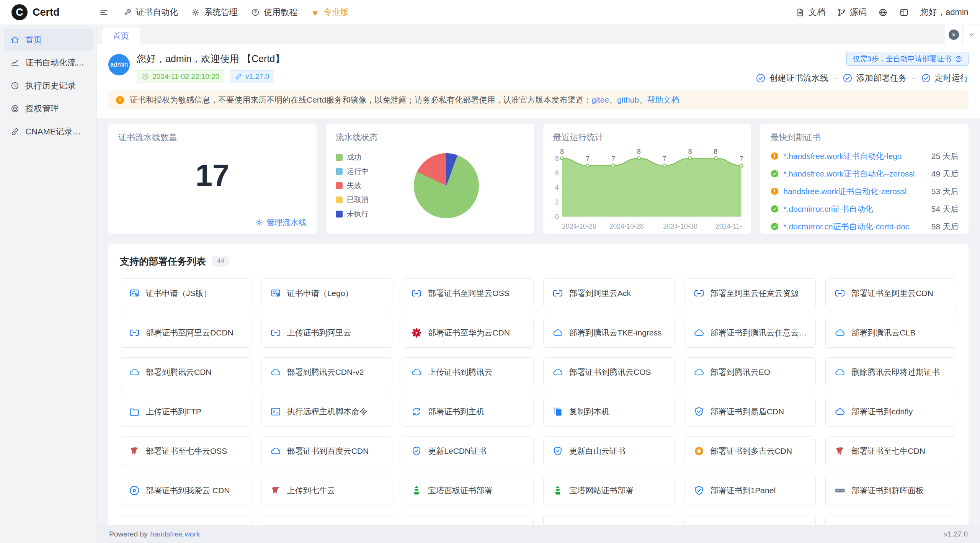 Image resolution: width=980 pixels, height=543 pixels. Describe the element at coordinates (48, 132) in the screenshot. I see `sidebar-item-cname: CNAME记录管理` at that location.